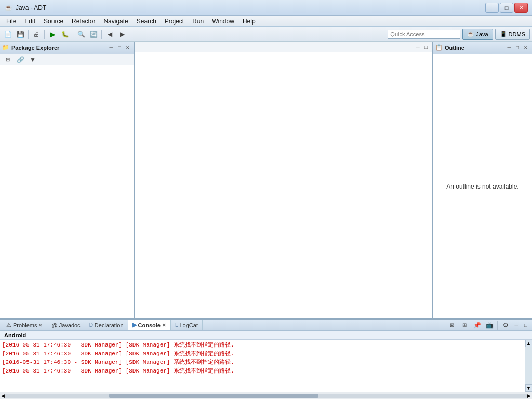 The height and width of the screenshot is (399, 532). Describe the element at coordinates (30, 21) in the screenshot. I see `menu-item-edit: Edit` at that location.